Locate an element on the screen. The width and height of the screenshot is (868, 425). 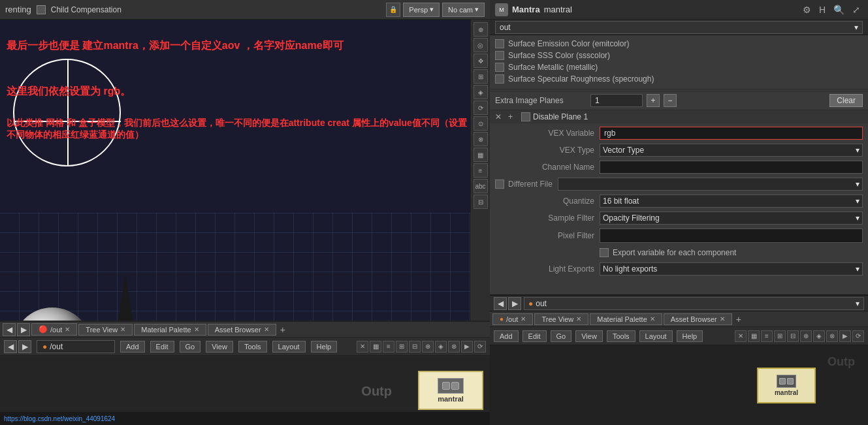
clear-button: Clear is located at coordinates (846, 101).